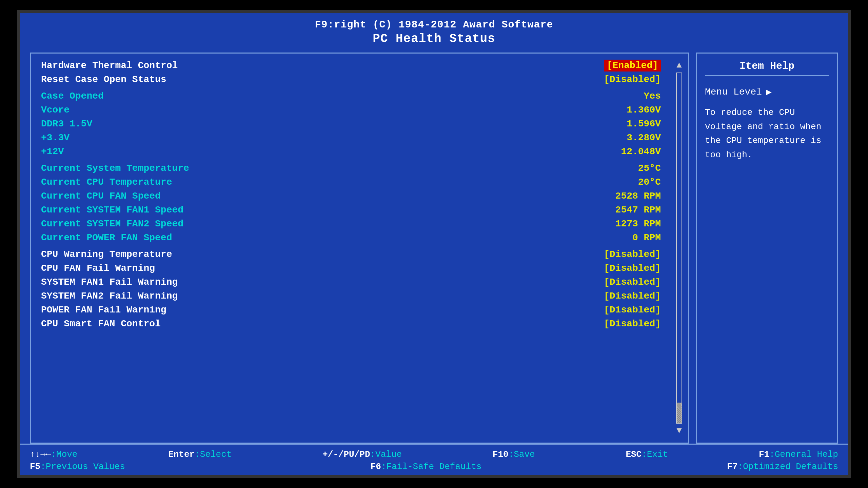  What do you see at coordinates (104, 310) in the screenshot?
I see `label-power-fan-warn: POWER FAN Fail Warning` at bounding box center [104, 310].